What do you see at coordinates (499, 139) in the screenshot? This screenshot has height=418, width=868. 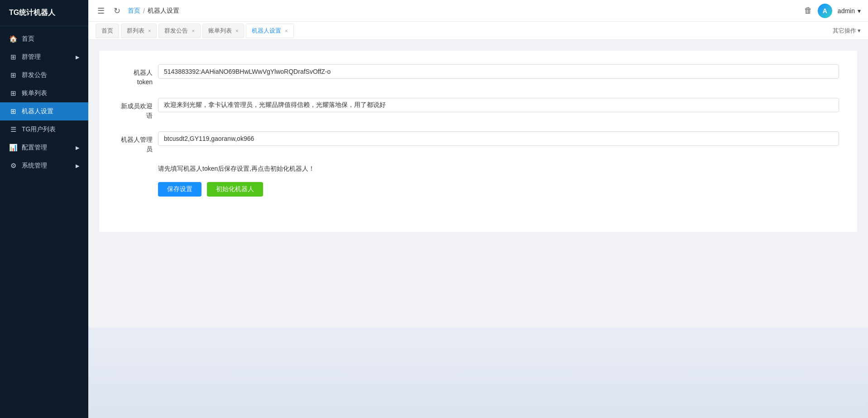 I see `admin-input` at bounding box center [499, 139].